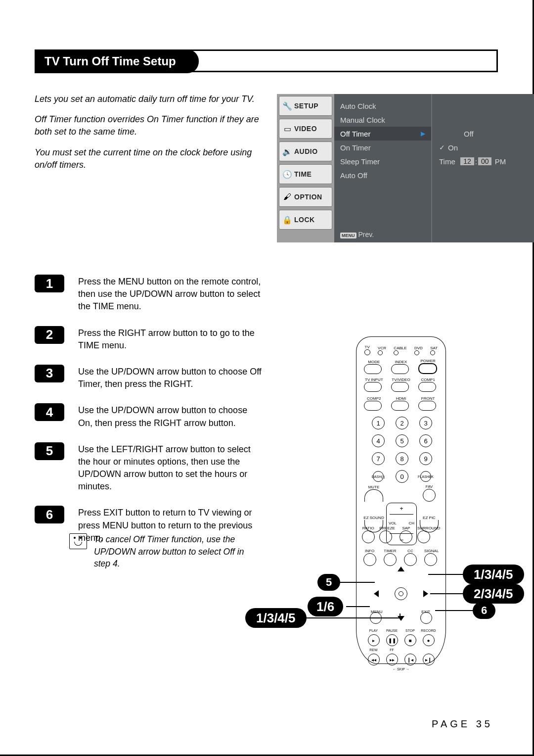 This screenshot has width=534, height=756. I want to click on step-text: Use the LEFT/RIGHT arrow button to selec…, so click(170, 468).